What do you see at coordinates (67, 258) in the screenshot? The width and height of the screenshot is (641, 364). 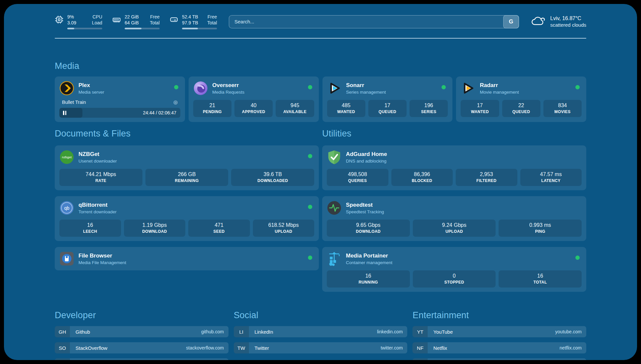 I see `filebrowser-icon` at bounding box center [67, 258].